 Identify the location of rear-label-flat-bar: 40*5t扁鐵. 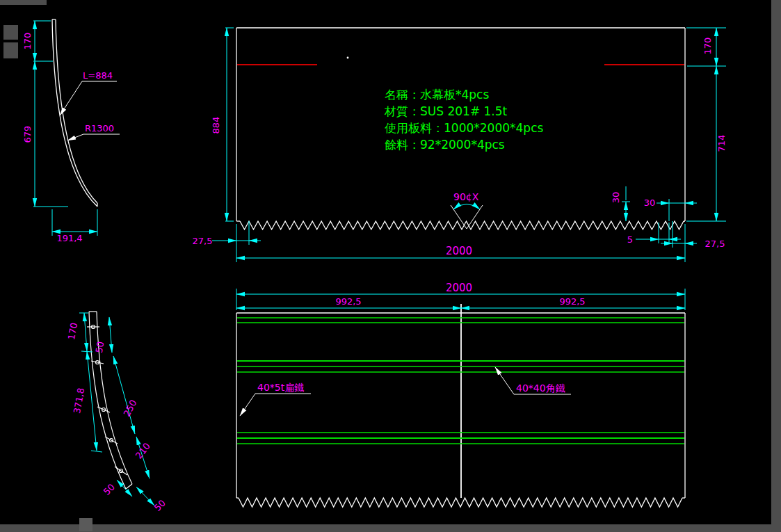
(281, 387).